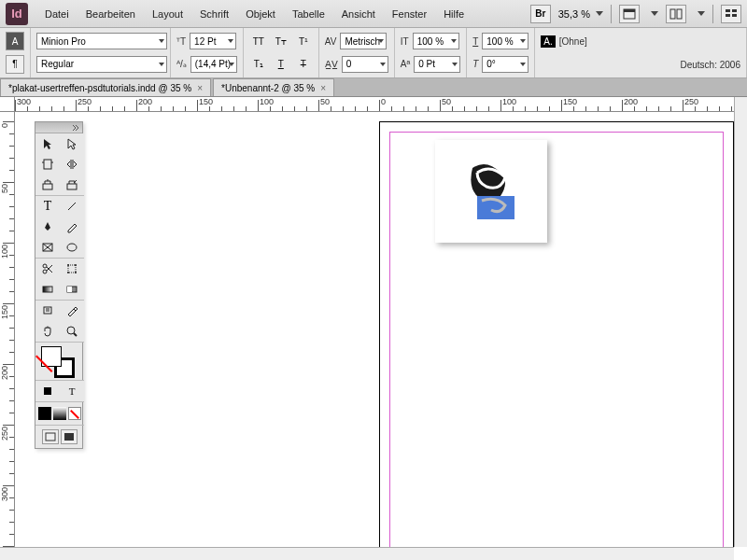 This screenshot has height=560, width=747. Describe the element at coordinates (436, 41) in the screenshot. I see `vscale-field: 100 %` at that location.